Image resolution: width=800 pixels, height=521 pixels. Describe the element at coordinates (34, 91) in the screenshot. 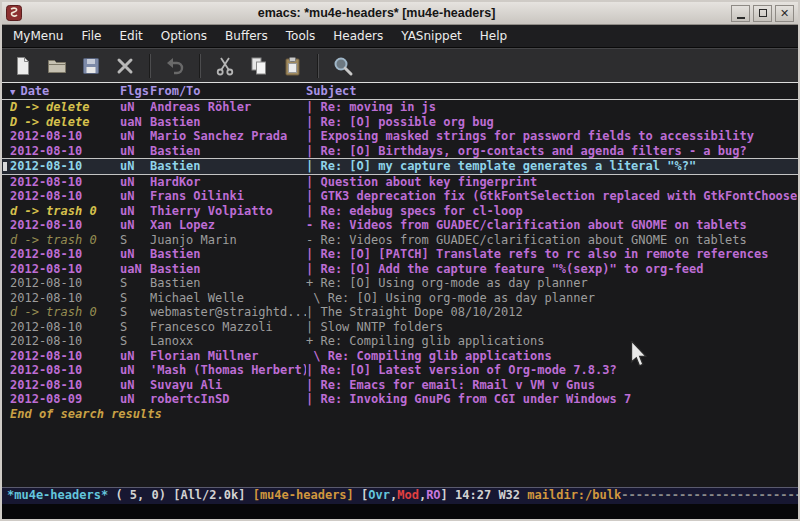

I see `column-header-date: Date` at that location.